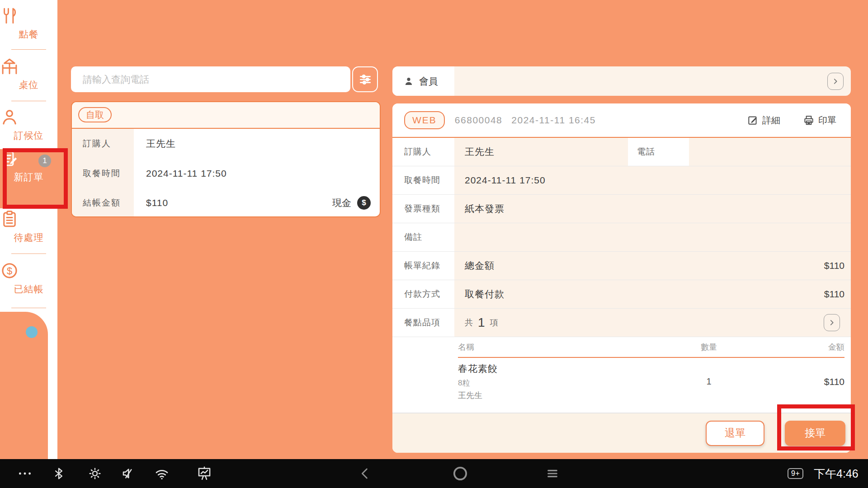 This screenshot has width=868, height=488. I want to click on sidebar-bottom-panel: $, so click(24, 385).